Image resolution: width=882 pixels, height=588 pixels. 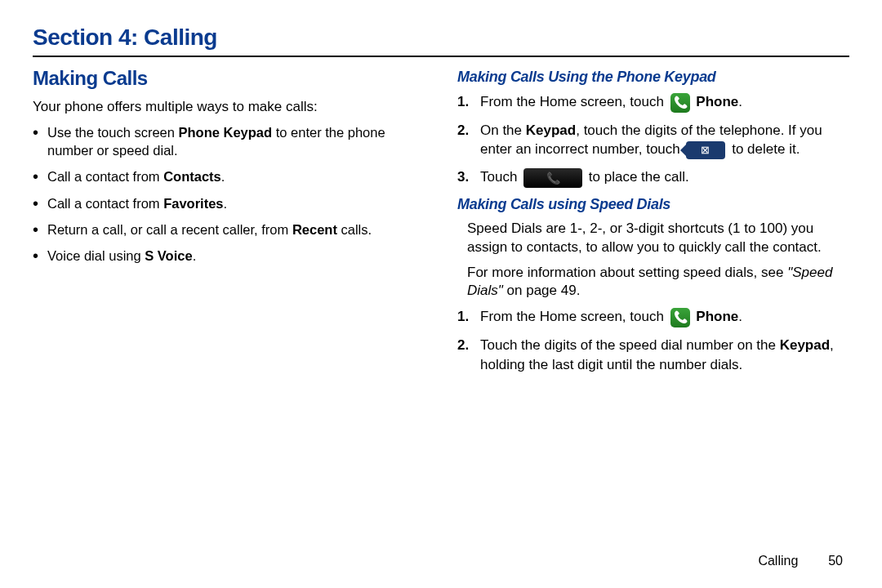 What do you see at coordinates (706, 150) in the screenshot?
I see `backspace-icon` at bounding box center [706, 150].